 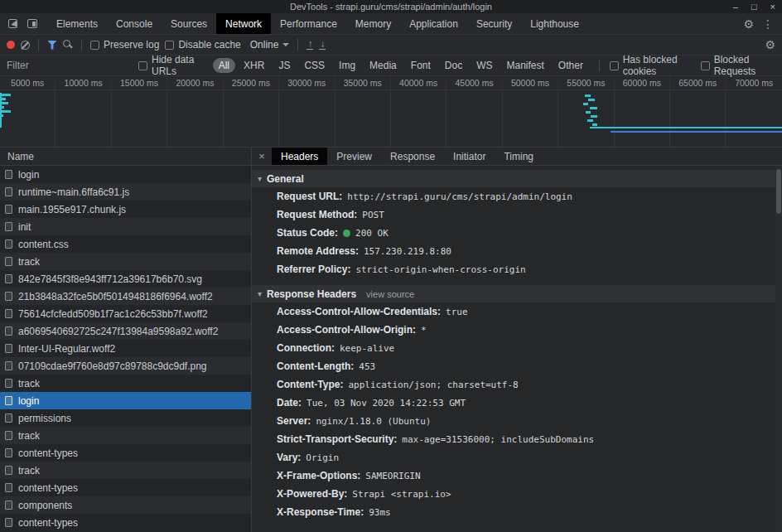 What do you see at coordinates (413, 156) in the screenshot?
I see `tab-response: Response` at bounding box center [413, 156].